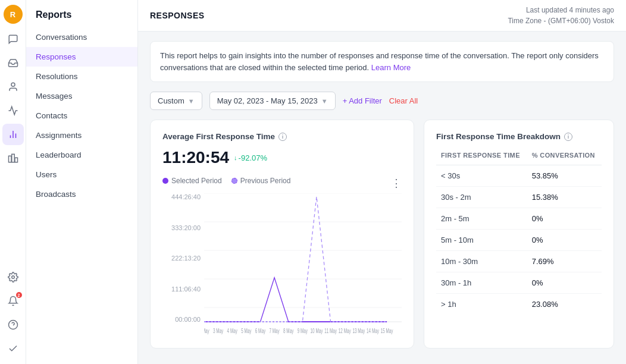  I want to click on reports-icon, so click(13, 134).